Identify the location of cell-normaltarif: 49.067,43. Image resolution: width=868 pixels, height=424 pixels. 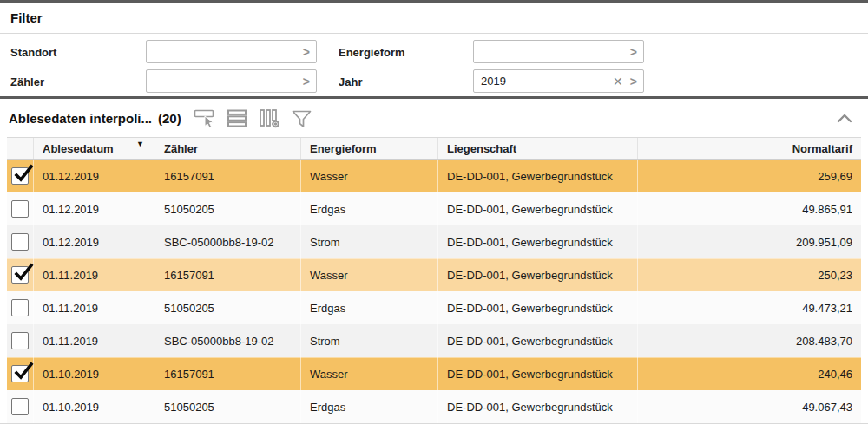
(749, 407).